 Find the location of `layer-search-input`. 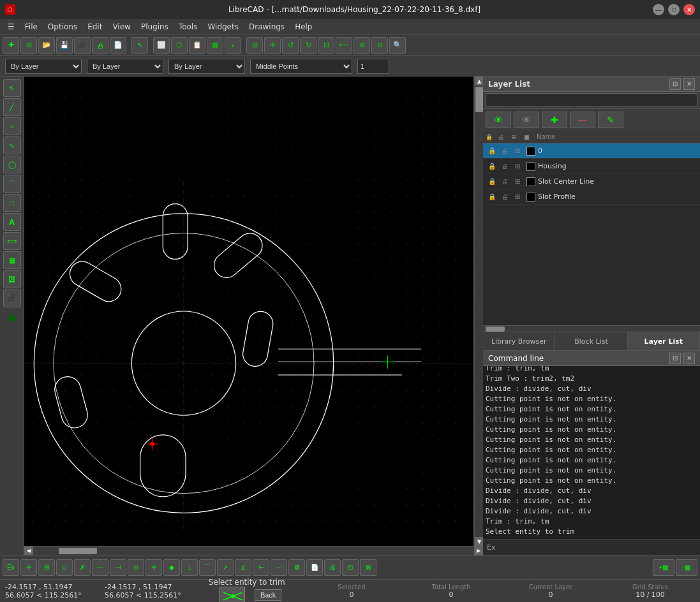

layer-search-input is located at coordinates (592, 100).